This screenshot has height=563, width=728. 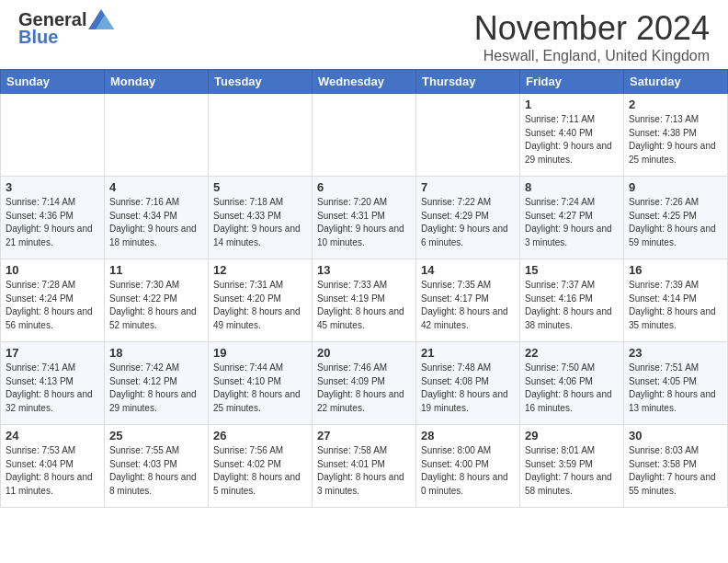 I want to click on day-info: Sunrise: 7:44 AM Sunset: 4:10 PM Dayligh…, so click(x=260, y=388).